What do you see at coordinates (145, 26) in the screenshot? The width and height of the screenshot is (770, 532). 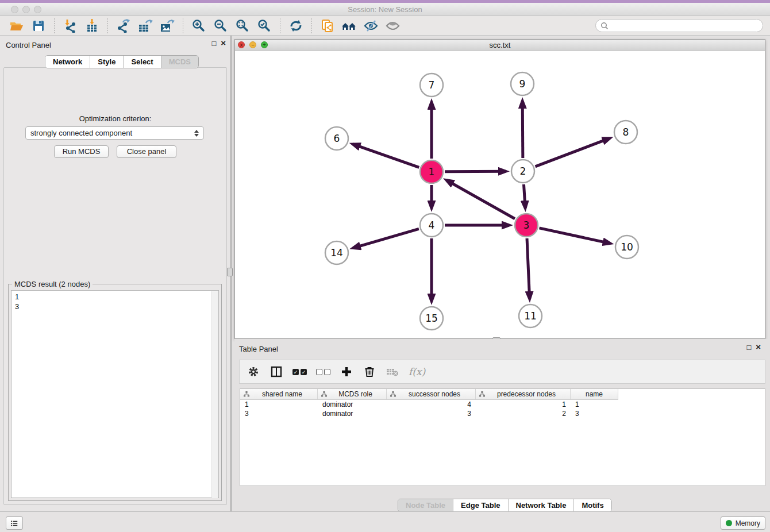 I see `export-table-icon` at bounding box center [145, 26].